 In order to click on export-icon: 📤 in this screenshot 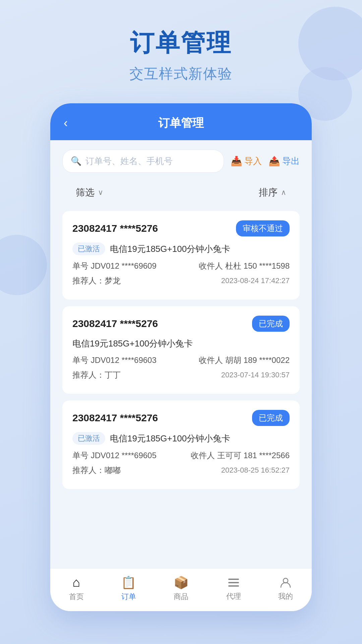, I will do `click(274, 161)`.